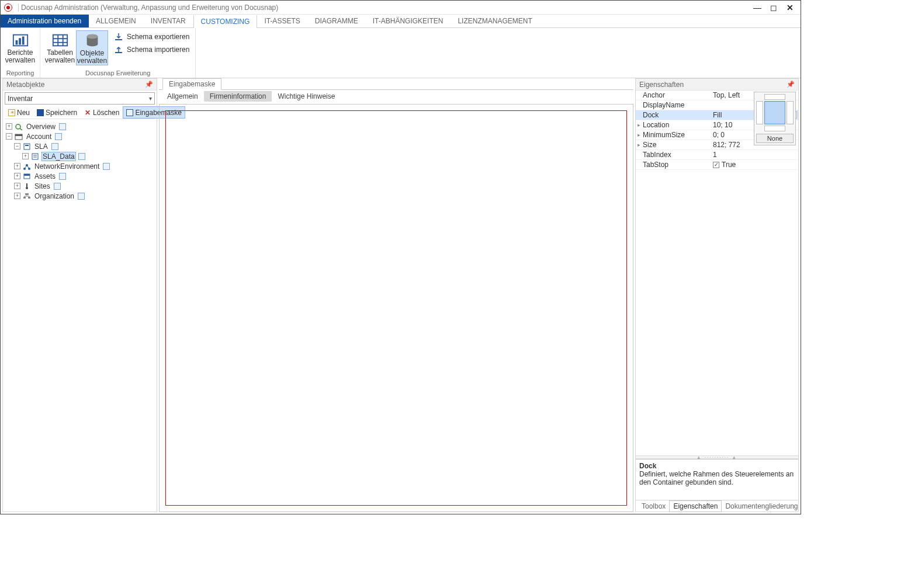 The width and height of the screenshot is (918, 588). I want to click on btn-tabellen-verwalten: Tabellen verwalten, so click(60, 47).